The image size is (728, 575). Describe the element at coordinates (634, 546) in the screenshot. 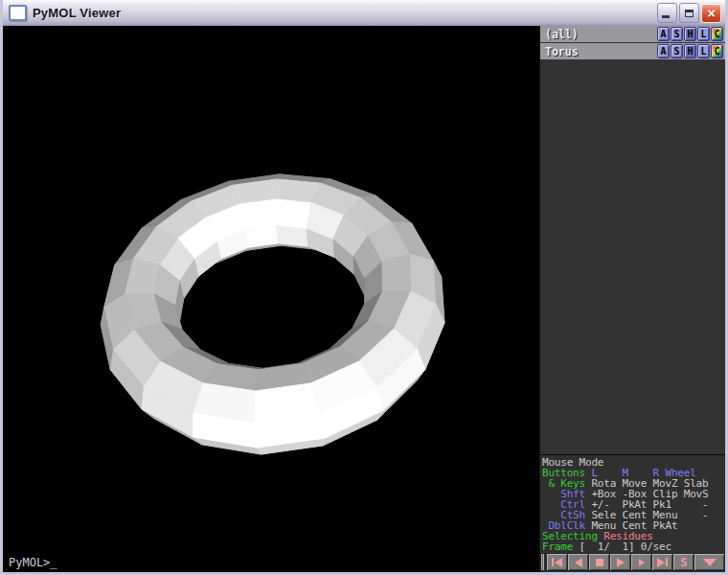

I see `mouse-panel-line-9: Frame [ 1/ 1] 0/sec` at that location.